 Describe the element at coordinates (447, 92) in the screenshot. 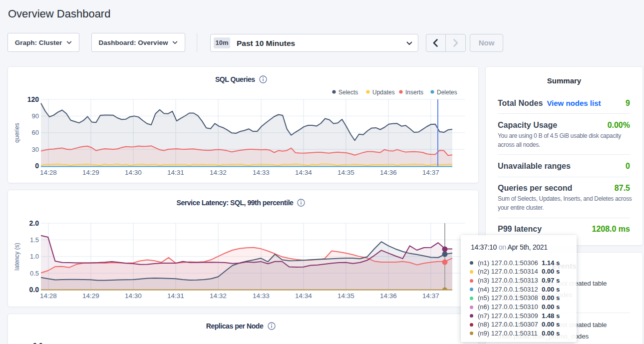

I see `svg-text: Deletes` at that location.